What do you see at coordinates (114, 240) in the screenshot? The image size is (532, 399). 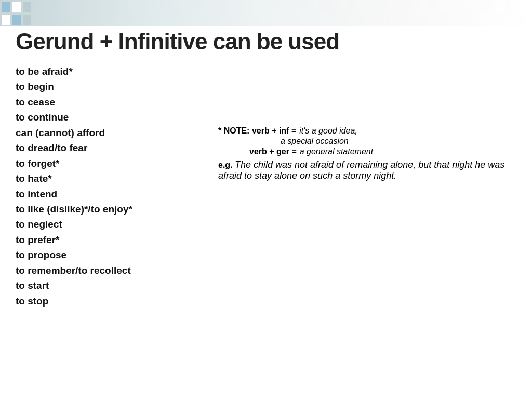 I see `list-item: to prefer*` at bounding box center [114, 240].